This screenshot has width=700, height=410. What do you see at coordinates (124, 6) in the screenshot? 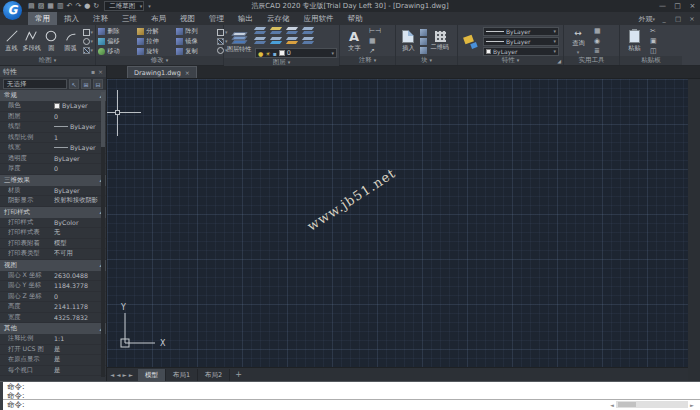
I see `workspace-select: 二维草图 ▾` at bounding box center [124, 6].